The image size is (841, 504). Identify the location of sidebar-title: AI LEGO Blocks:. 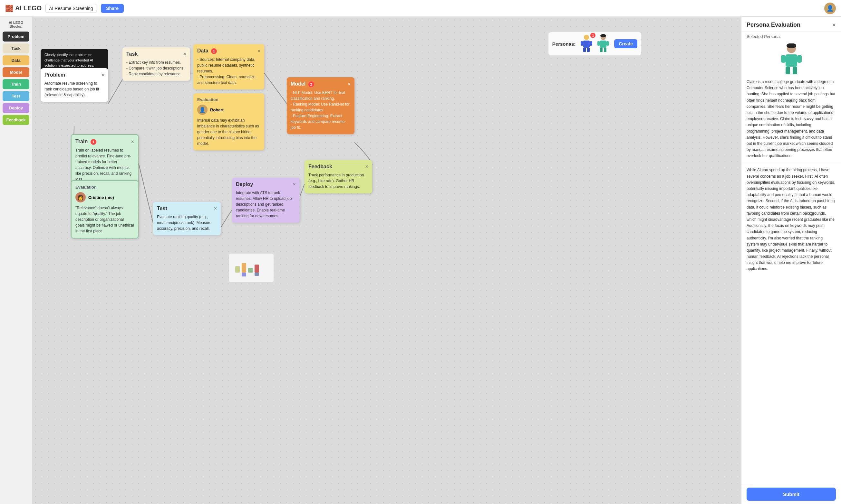
(16, 24).